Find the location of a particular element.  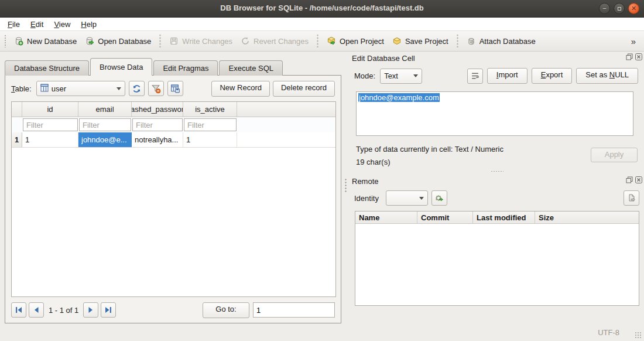

filter-input-email is located at coordinates (105, 125).